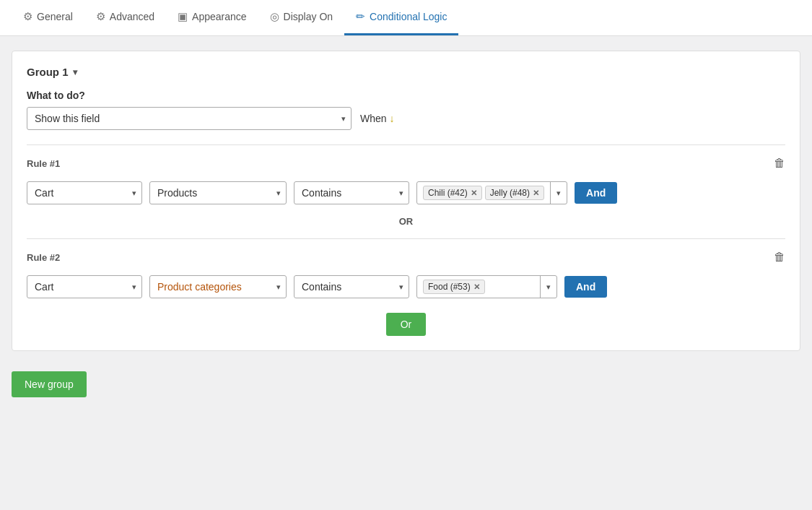  Describe the element at coordinates (218, 287) in the screenshot. I see `rule-2-condition-select: Product categories Products Cart total` at that location.